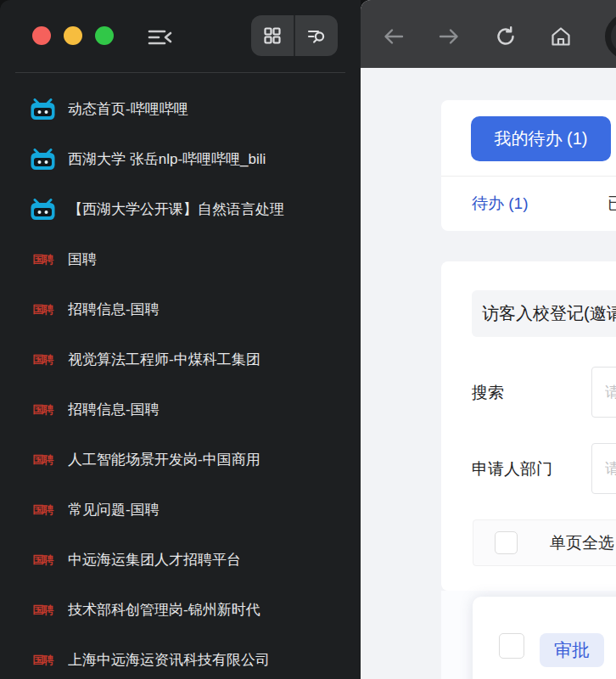 This screenshot has width=616, height=679. Describe the element at coordinates (114, 509) in the screenshot. I see `tab-title: 常见问题-国聘` at that location.